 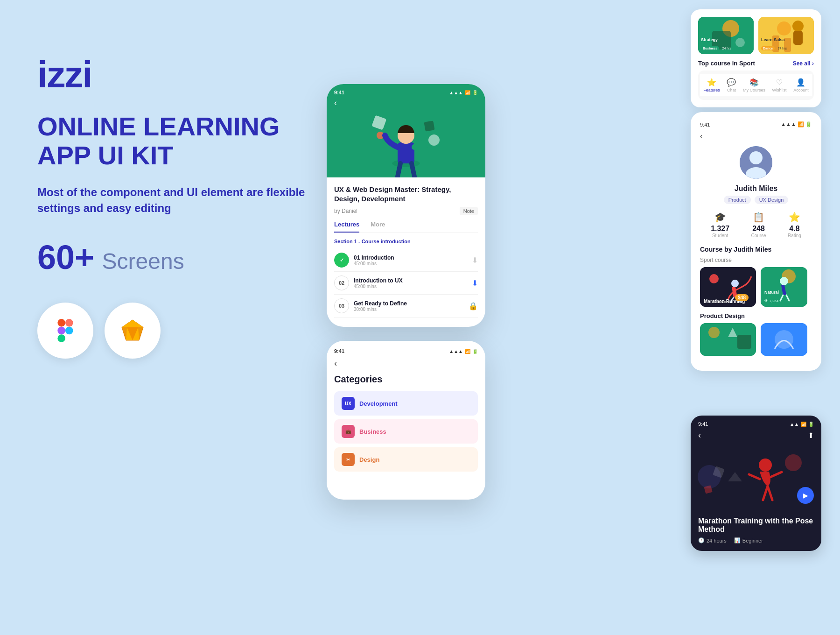 What do you see at coordinates (756, 57) in the screenshot?
I see `right-top-section: Strategy Business 24 hrs Learn Salsa` at bounding box center [756, 57].